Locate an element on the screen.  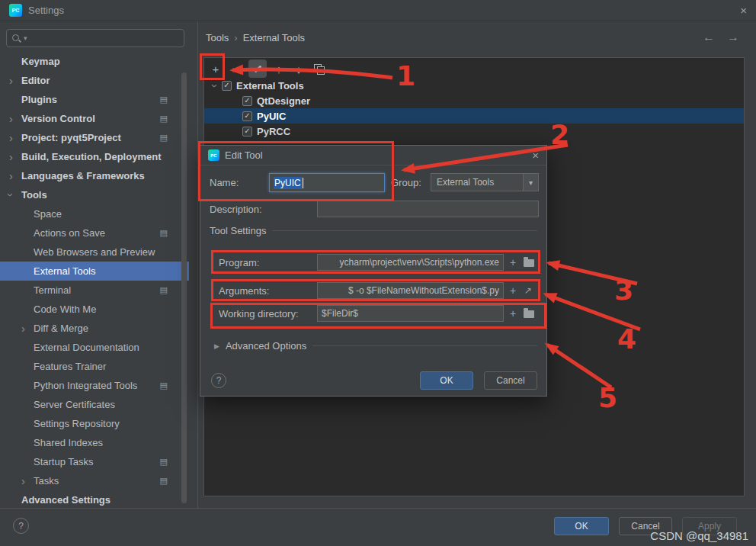
sidebar-item-keymap: Keymap is located at coordinates (94, 61).